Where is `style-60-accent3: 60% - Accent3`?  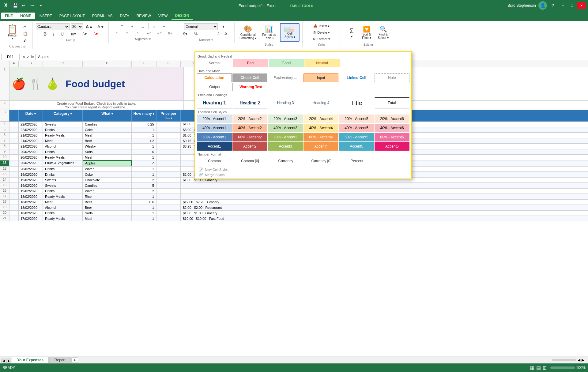
style-60-accent3: 60% - Accent3 is located at coordinates (285, 137).